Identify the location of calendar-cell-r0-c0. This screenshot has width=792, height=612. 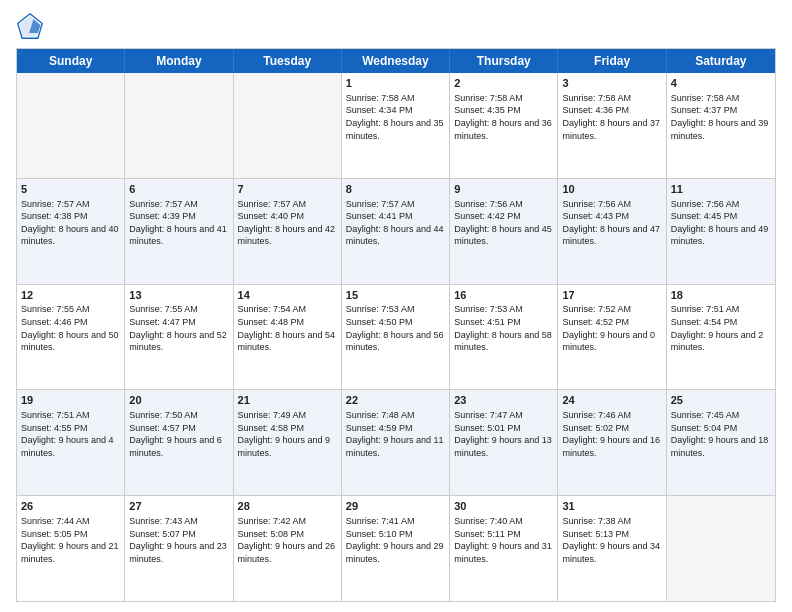
(71, 126).